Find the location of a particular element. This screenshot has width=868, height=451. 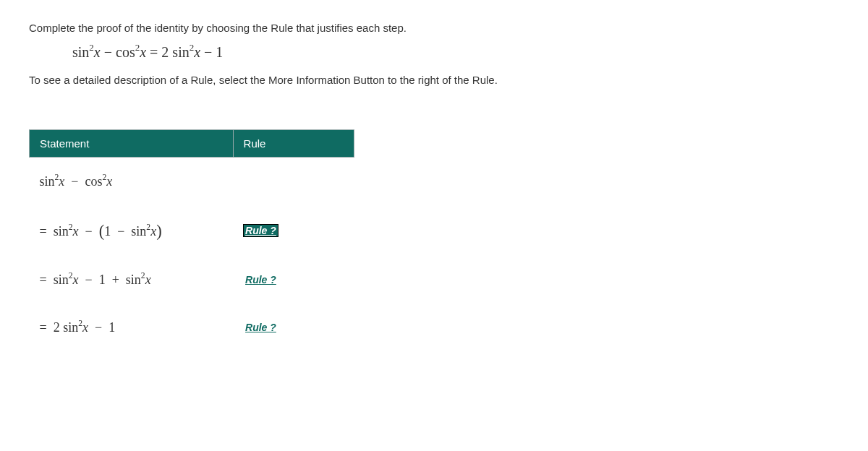

header-rule: Rule is located at coordinates (294, 143).